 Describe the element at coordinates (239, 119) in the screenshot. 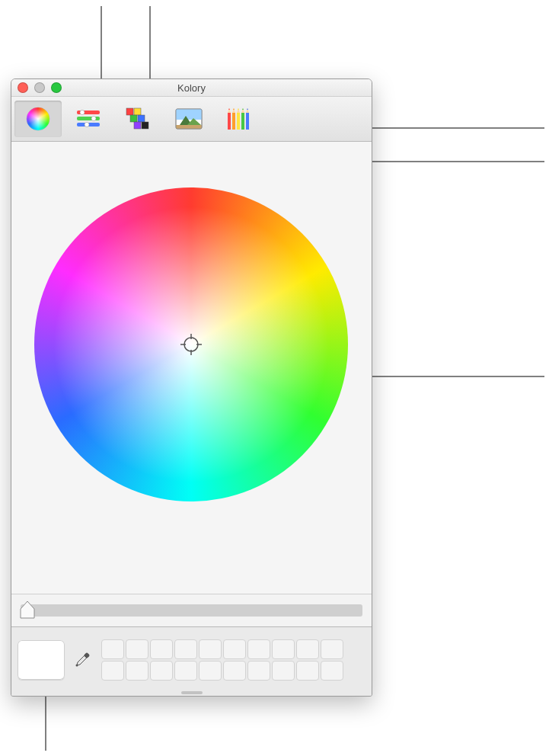

I see `pencils-icon` at that location.